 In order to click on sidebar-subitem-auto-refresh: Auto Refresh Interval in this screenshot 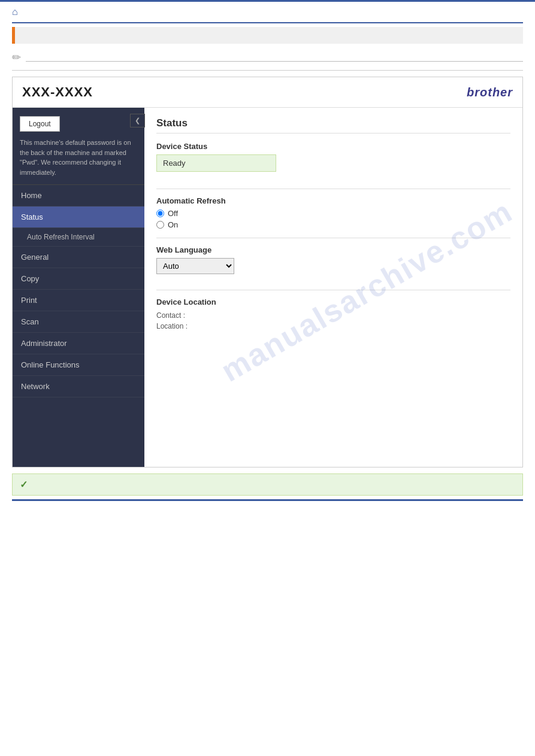, I will do `click(78, 237)`.